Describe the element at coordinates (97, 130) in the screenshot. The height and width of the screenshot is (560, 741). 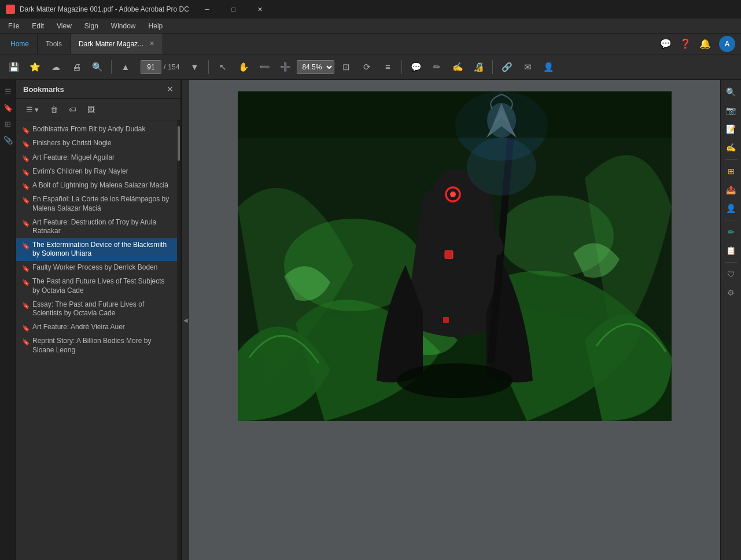
I see `bookmark-item-1: 🔖Bodhisattva From Bit by Andy Dudak` at that location.